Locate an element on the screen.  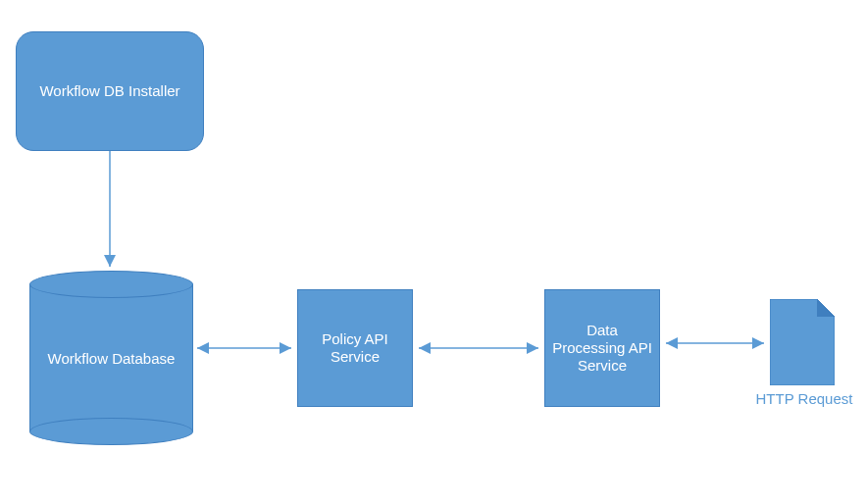
node-installer-label: Workflow DB Installer is located at coordinates (110, 91).